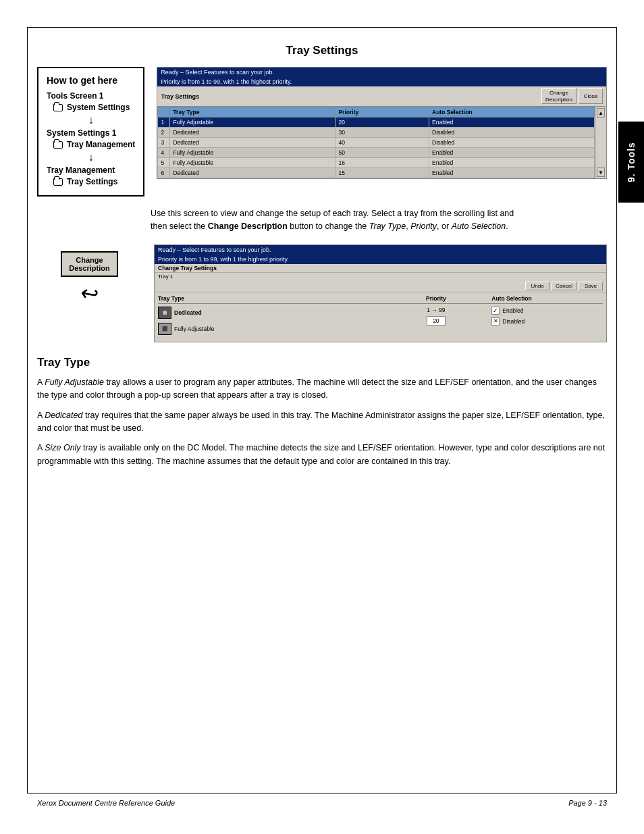 This screenshot has height=834, width=644. Describe the element at coordinates (322, 422) in the screenshot. I see `tray-type-content: A Fully Adjustable tray allows a user to…` at that location.